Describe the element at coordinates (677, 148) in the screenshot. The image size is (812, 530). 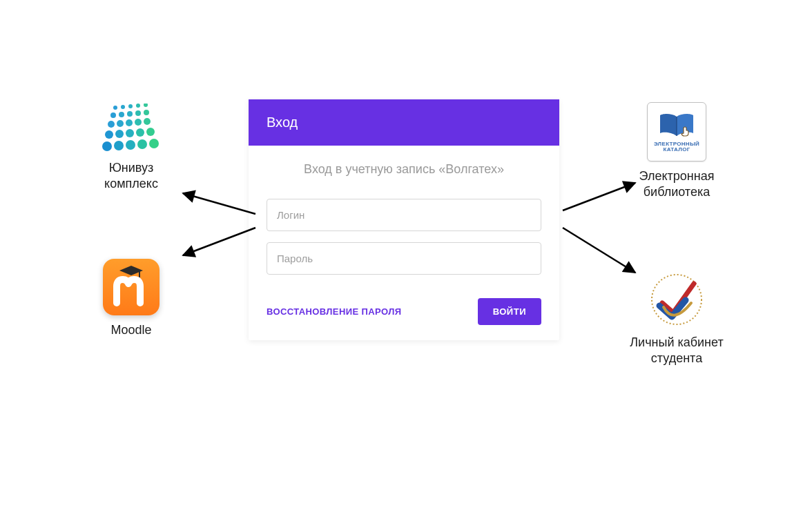
I see `catalog-tile-caption: ЭЛЕКТРОННЫЙ КАТАЛОГ` at that location.